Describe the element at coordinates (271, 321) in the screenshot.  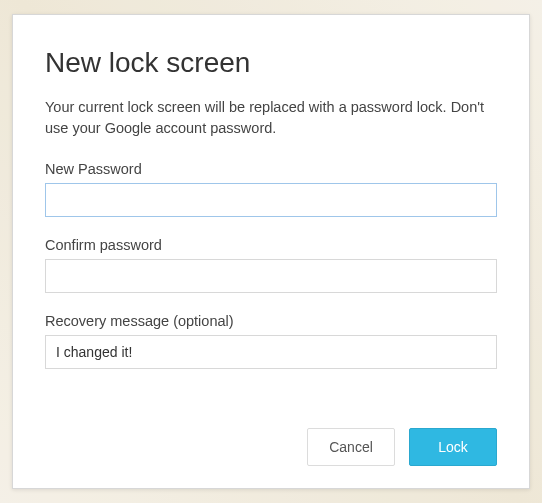
I see `recovery-message-label: Recovery message (optional)` at that location.